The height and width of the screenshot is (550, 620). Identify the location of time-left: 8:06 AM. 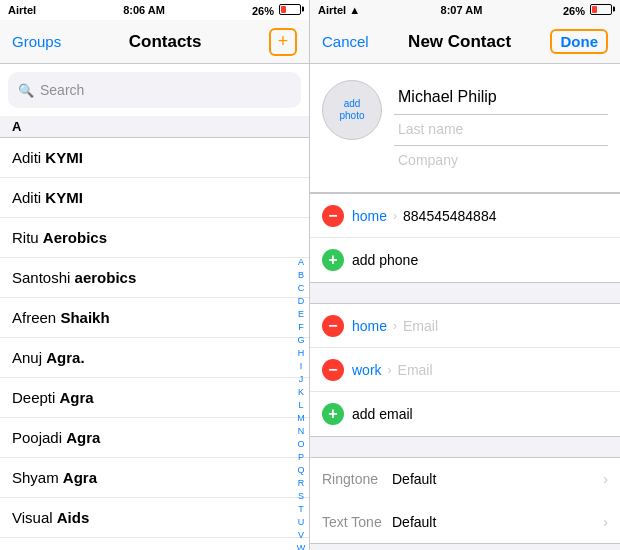
(144, 10).